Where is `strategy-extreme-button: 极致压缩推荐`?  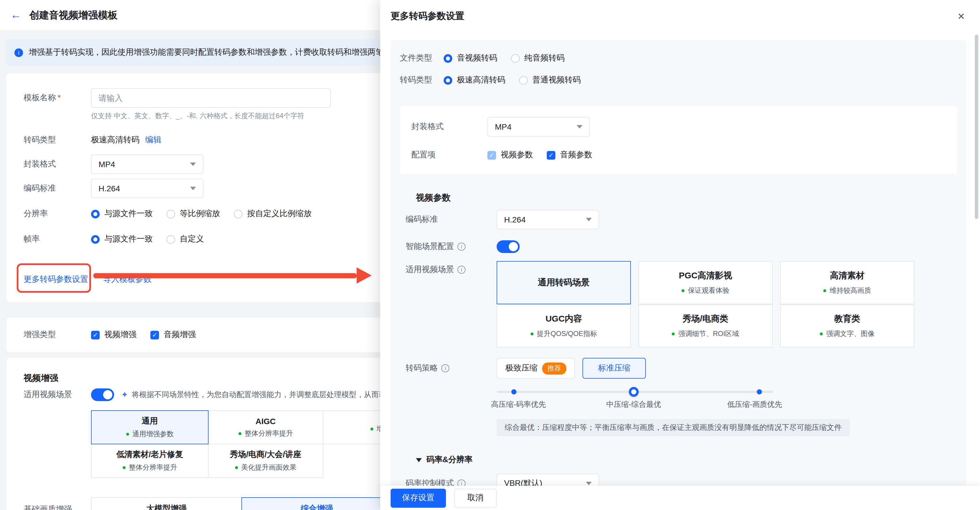 strategy-extreme-button: 极致压缩推荐 is located at coordinates (536, 368).